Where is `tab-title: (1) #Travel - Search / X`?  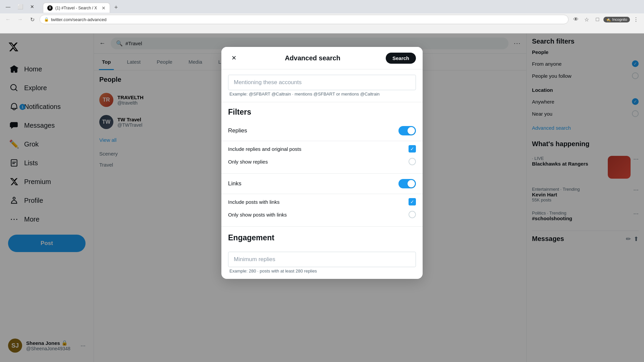
tab-title: (1) #Travel - Search / X is located at coordinates (77, 8).